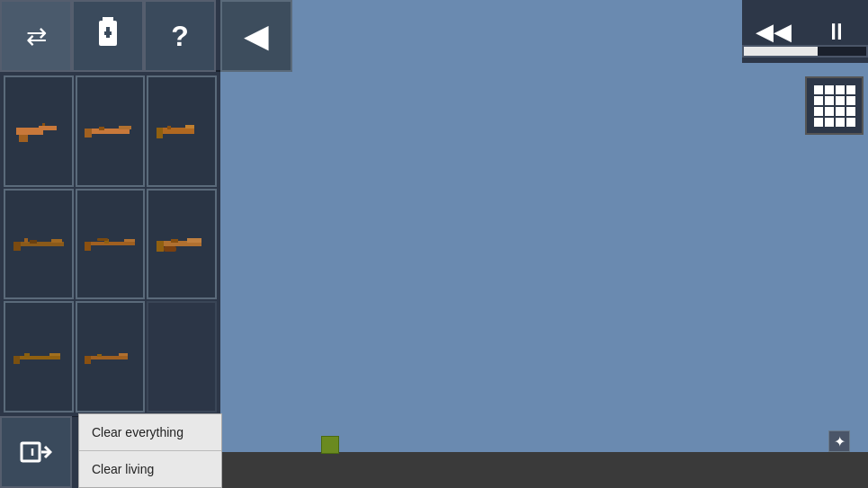 This screenshot has height=488, width=868. What do you see at coordinates (36, 36) in the screenshot?
I see `swap-icon: ⇄` at bounding box center [36, 36].